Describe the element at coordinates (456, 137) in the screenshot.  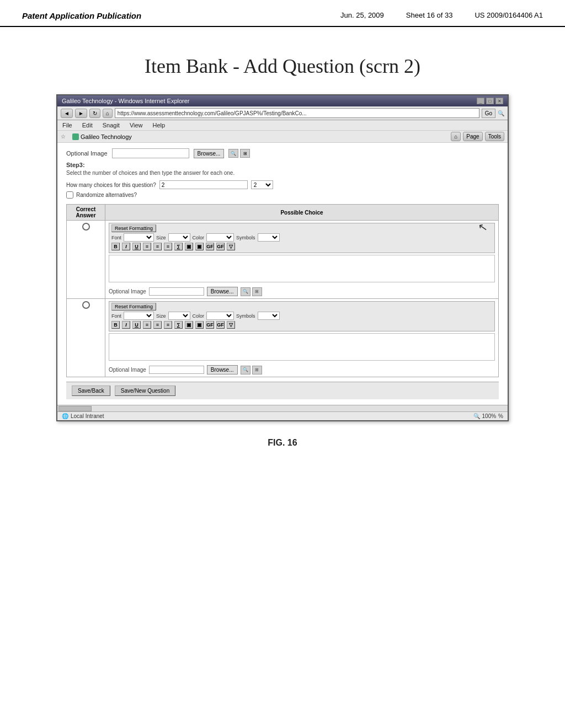
I see `home-page-button: ⌂` at that location.